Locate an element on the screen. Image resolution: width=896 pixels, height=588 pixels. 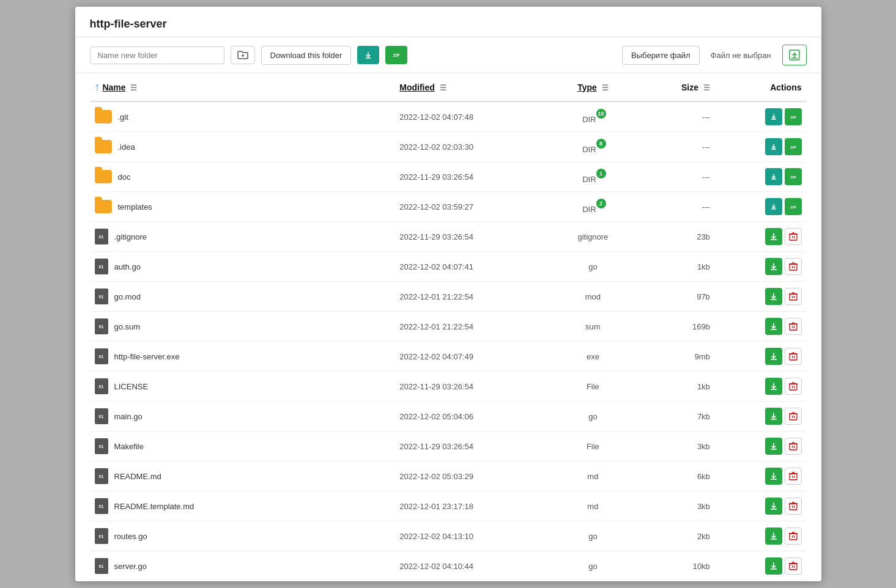
file-type: mod is located at coordinates (593, 297).